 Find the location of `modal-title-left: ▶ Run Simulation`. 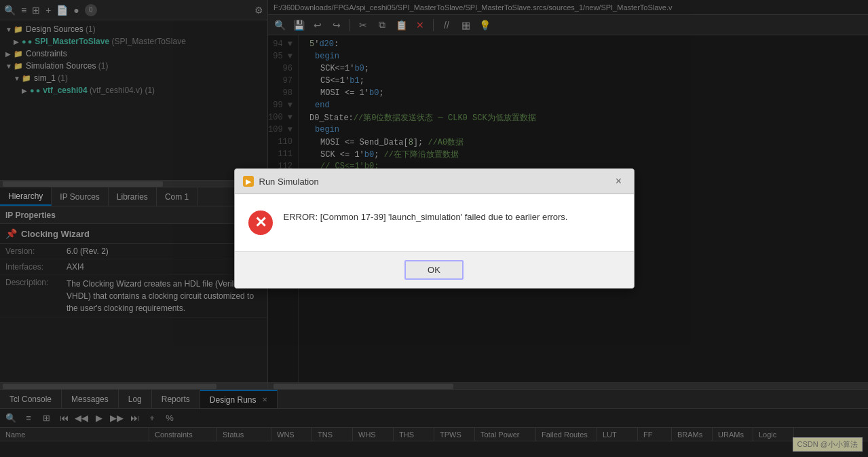

modal-title-left: ▶ Run Simulation is located at coordinates (281, 181).